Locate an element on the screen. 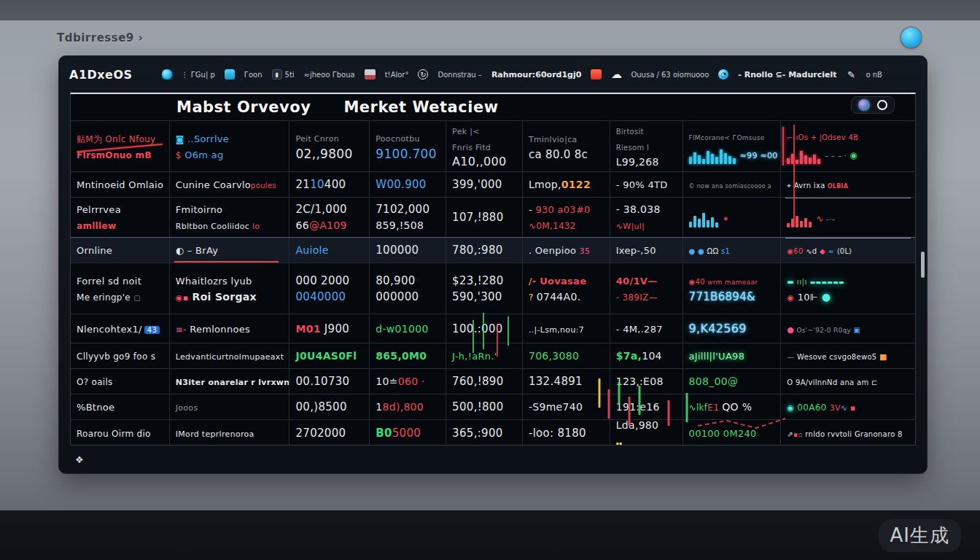 This screenshot has width=980, height=560. cell-r5-c4: 80,900000000 is located at coordinates (407, 289).